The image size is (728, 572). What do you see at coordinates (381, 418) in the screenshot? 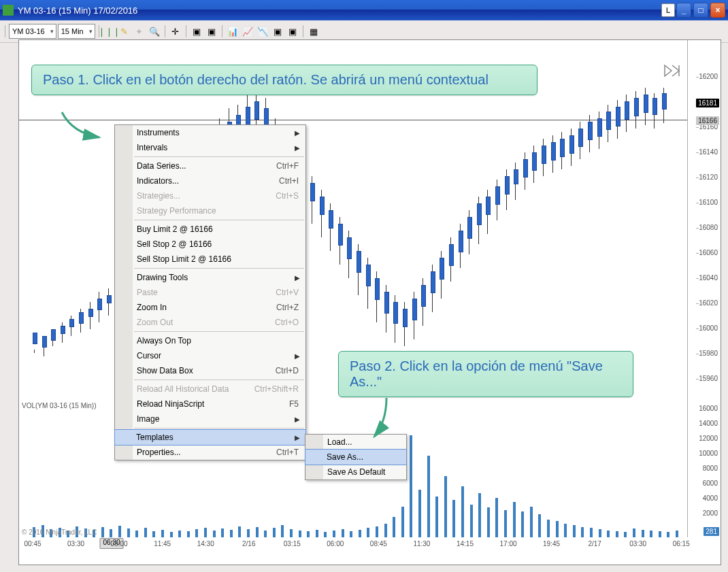
I see `arrow-step2` at bounding box center [381, 418].